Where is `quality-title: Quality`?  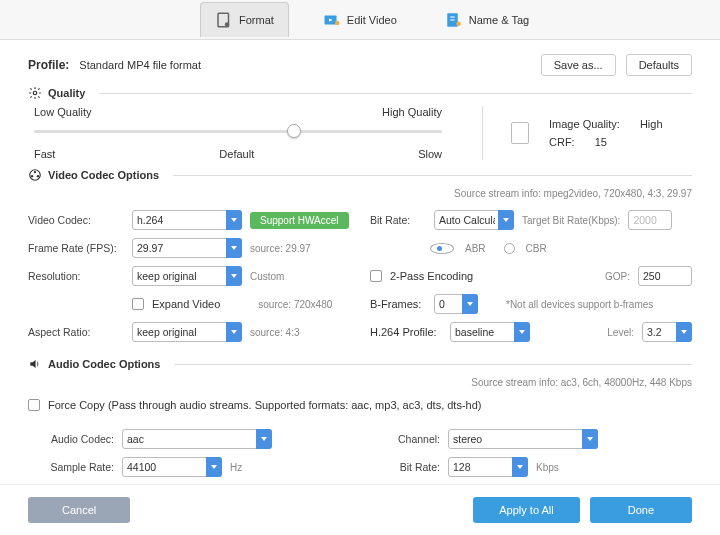
quality-title: Quality is located at coordinates (66, 93).